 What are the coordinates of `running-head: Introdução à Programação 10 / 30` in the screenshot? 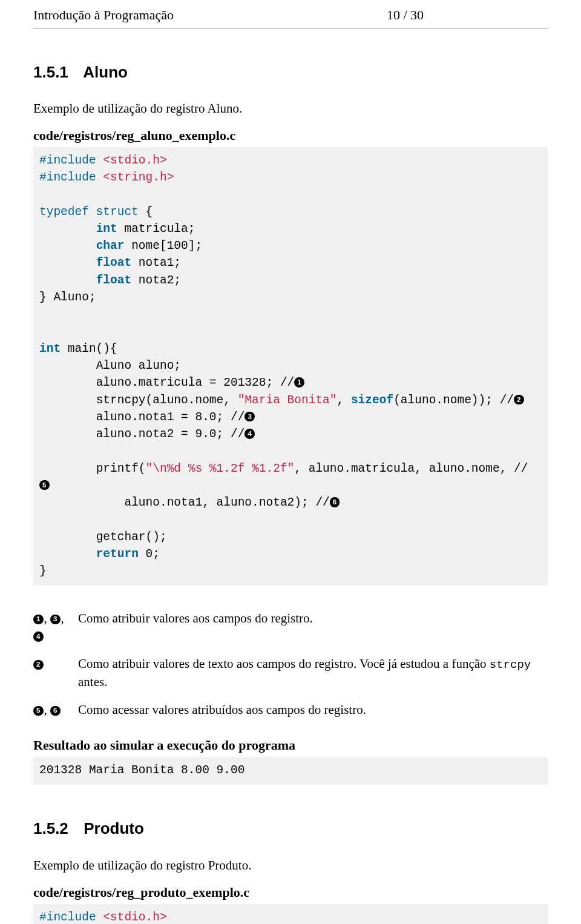 It's located at (290, 14).